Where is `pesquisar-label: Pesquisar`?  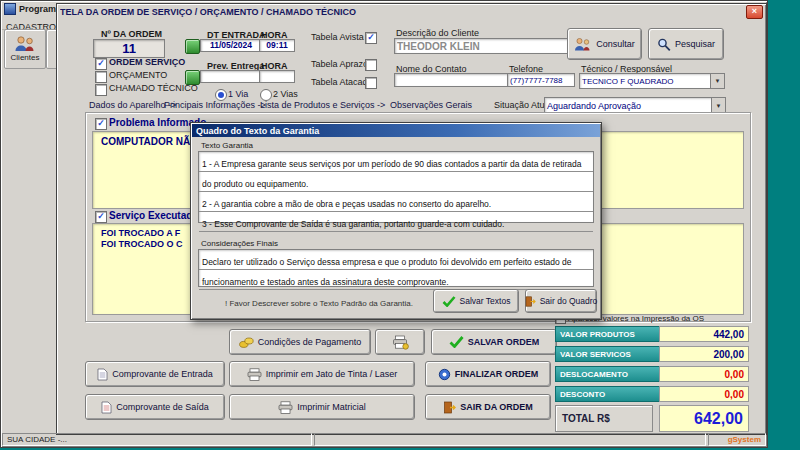
pesquisar-label: Pesquisar is located at coordinates (695, 44).